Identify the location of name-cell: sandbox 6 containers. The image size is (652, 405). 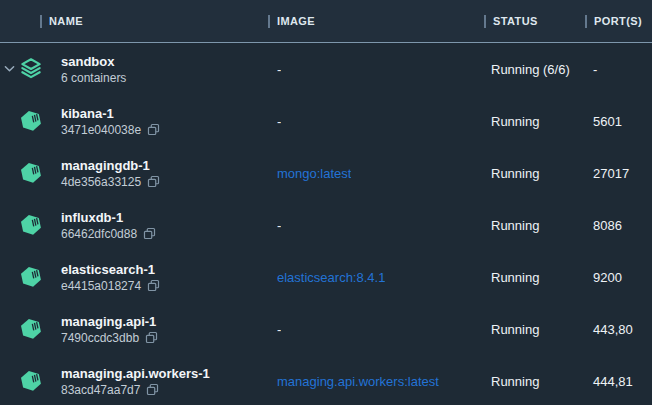
(134, 69).